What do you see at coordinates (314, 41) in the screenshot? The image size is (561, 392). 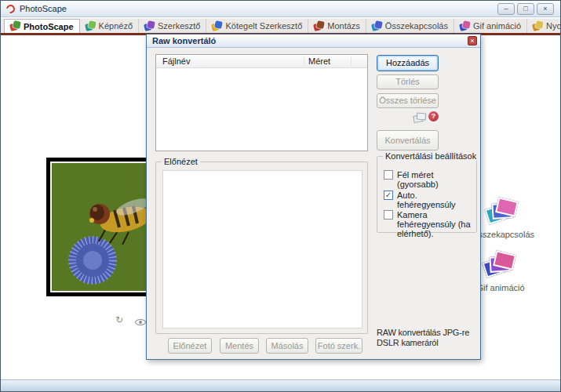 I see `dialog-title-bar: Raw konvertáló ×` at bounding box center [314, 41].